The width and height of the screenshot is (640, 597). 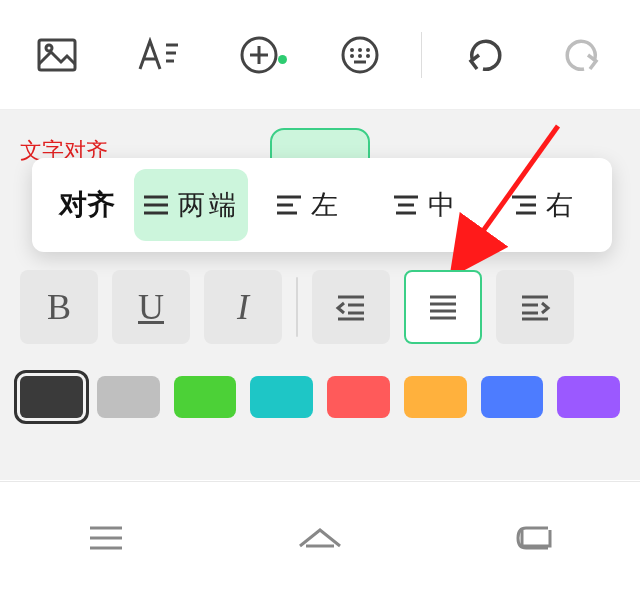 What do you see at coordinates (524, 205) in the screenshot?
I see `align-right-icon` at bounding box center [524, 205].